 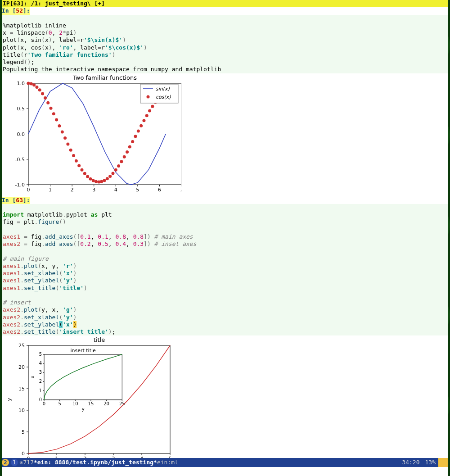 What do you see at coordinates (112, 69) in the screenshot?
I see `output-line: Populating the interactive namespace fro…` at bounding box center [112, 69].